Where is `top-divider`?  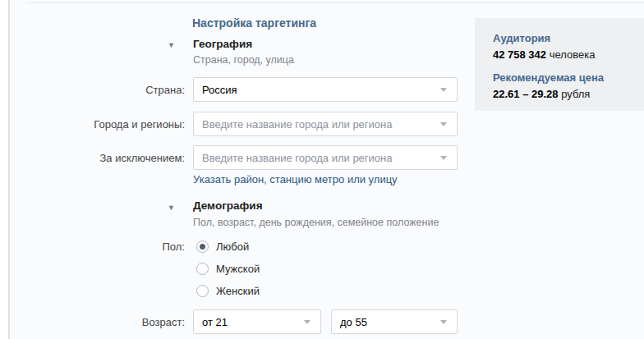
top-divider is located at coordinates (335, 3).